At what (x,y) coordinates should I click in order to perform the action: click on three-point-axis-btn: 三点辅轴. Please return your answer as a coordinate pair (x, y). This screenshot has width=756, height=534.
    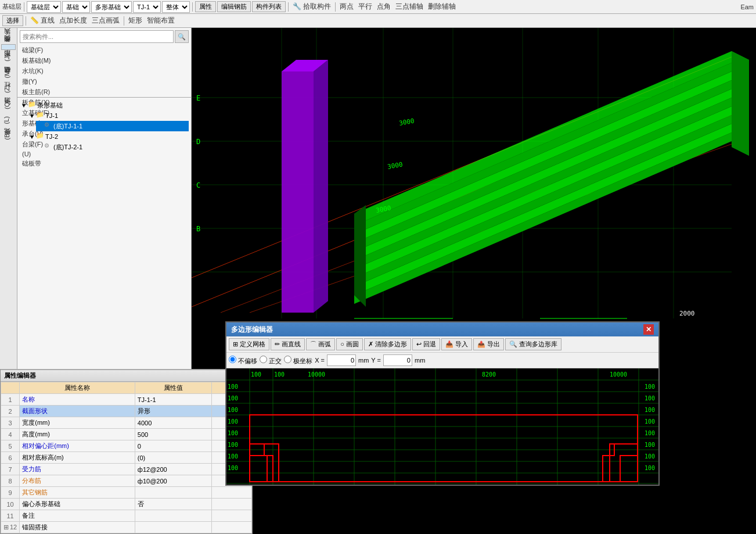
    Looking at the image, I should click on (409, 7).